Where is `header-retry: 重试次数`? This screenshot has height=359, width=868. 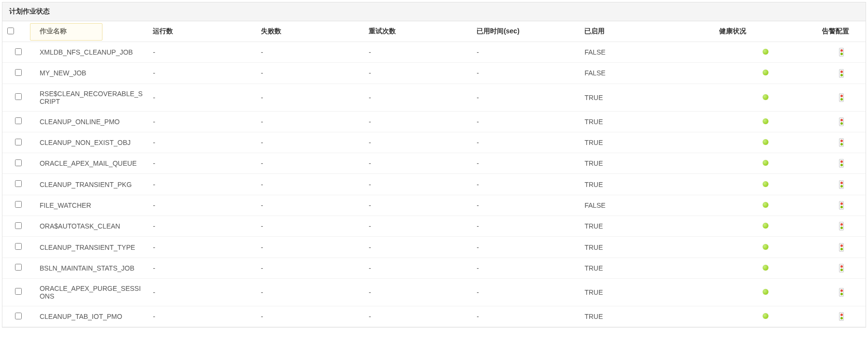
header-retry: 重试次数 is located at coordinates (418, 32).